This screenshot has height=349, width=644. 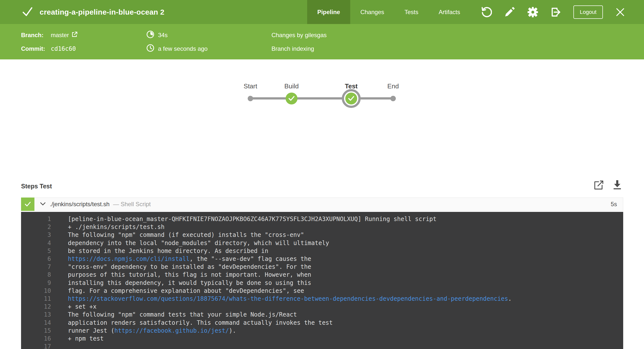 I want to click on success-check-icon, so click(x=28, y=12).